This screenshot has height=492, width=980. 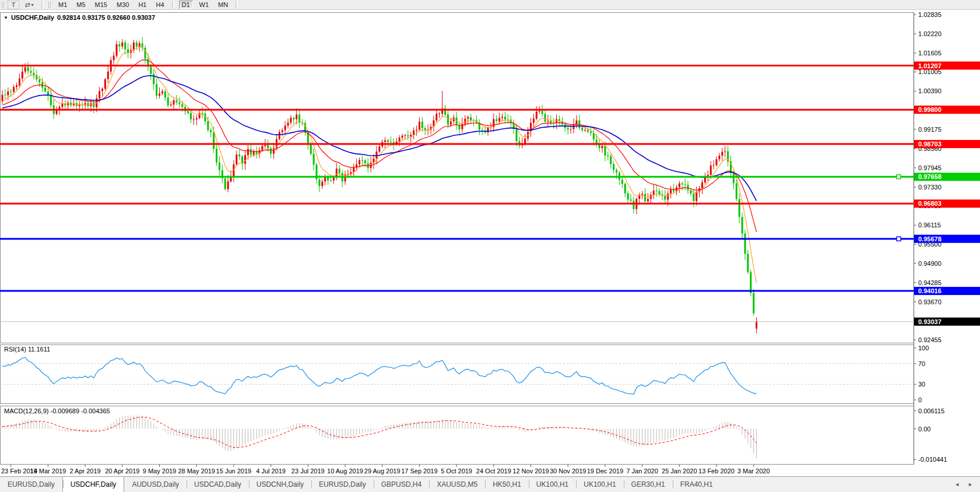 What do you see at coordinates (930, 283) in the screenshot?
I see `price-tick-label: 0.94285` at bounding box center [930, 283].